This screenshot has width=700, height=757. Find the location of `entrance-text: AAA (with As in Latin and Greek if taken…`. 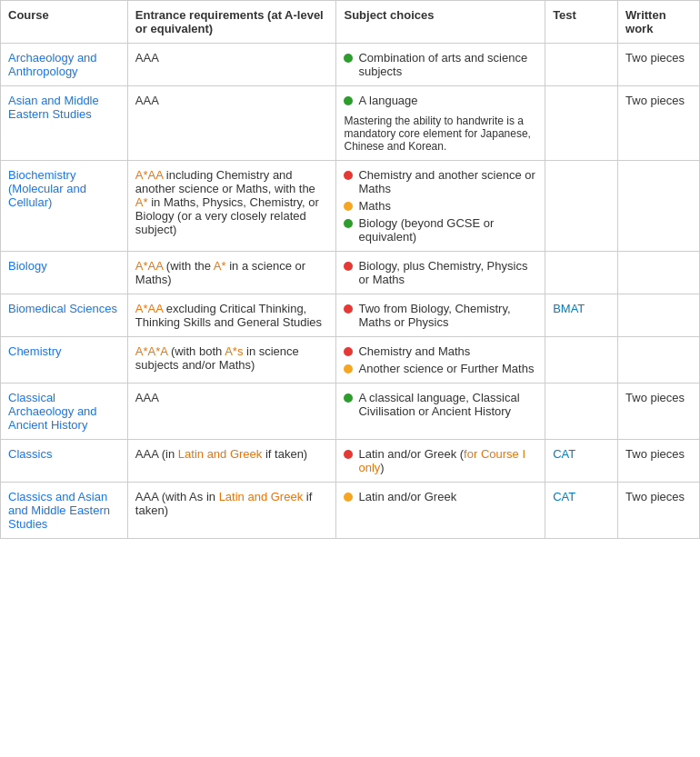

entrance-text: AAA (with As in Latin and Greek if taken… is located at coordinates (224, 503).